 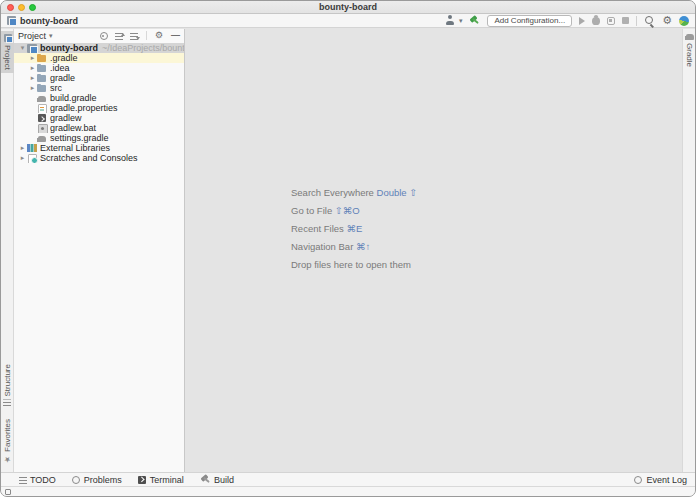 I want to click on shortcut-go-to-file: Go to File ⇧⌘O, so click(x=354, y=211).